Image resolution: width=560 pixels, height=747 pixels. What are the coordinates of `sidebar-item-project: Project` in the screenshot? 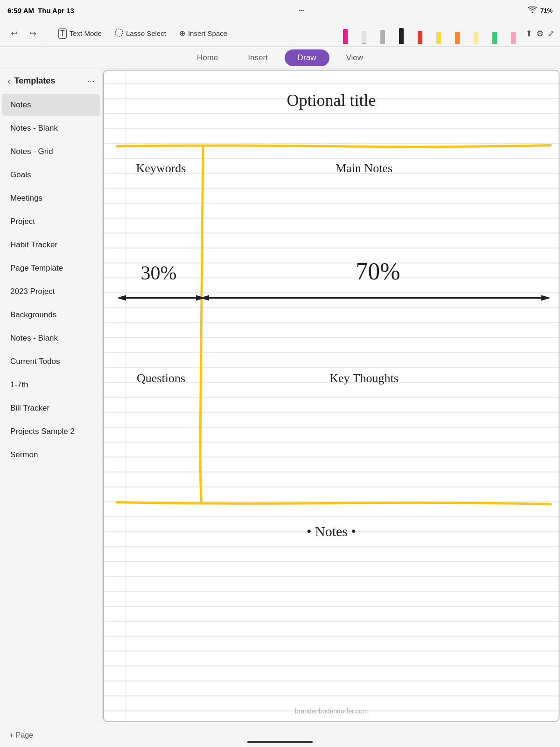 It's located at (51, 222).